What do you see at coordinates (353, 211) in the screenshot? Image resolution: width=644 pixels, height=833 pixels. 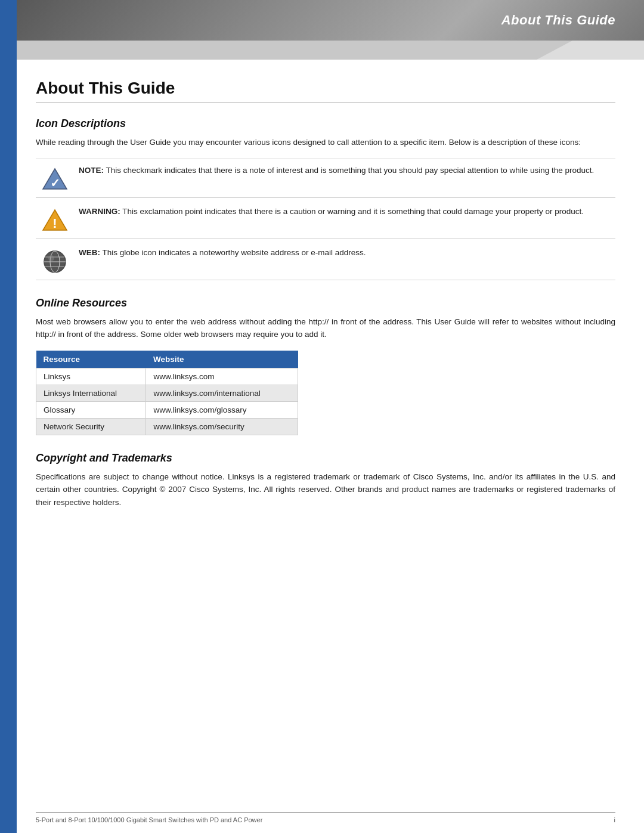 I see `warning-description: This exclamation point indicates that th…` at bounding box center [353, 211].